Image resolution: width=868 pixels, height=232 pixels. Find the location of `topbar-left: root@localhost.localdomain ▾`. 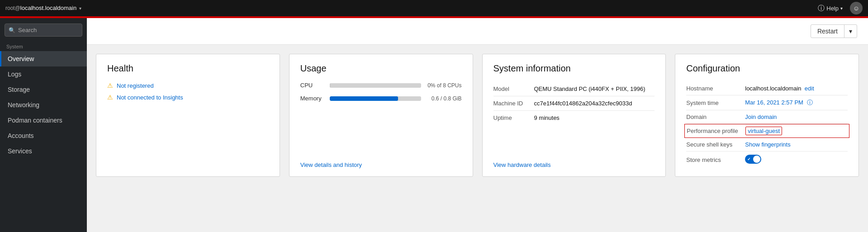

topbar-left: root@localhost.localdomain ▾ is located at coordinates (43, 8).